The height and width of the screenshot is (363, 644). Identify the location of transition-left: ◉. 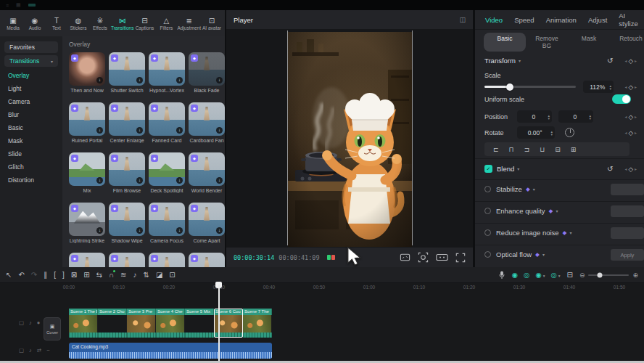
(540, 274).